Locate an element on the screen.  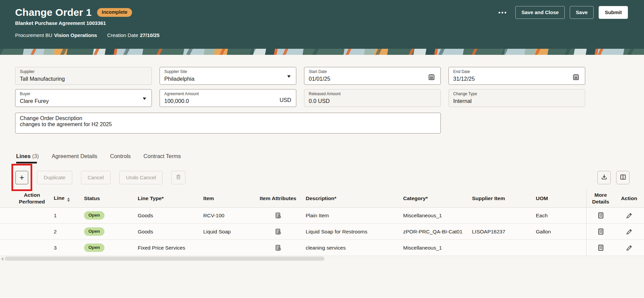
duplicate-button: Duplicate is located at coordinates (54, 178).